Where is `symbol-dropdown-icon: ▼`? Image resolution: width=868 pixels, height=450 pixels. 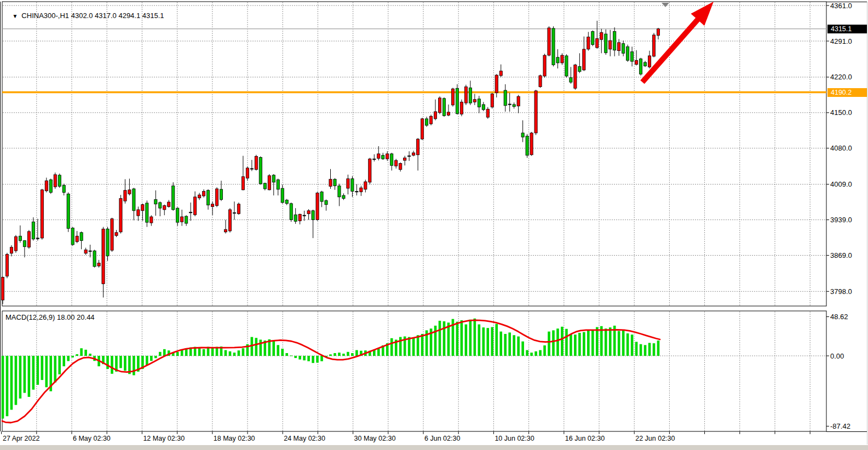
symbol-dropdown-icon: ▼ is located at coordinates (15, 16).